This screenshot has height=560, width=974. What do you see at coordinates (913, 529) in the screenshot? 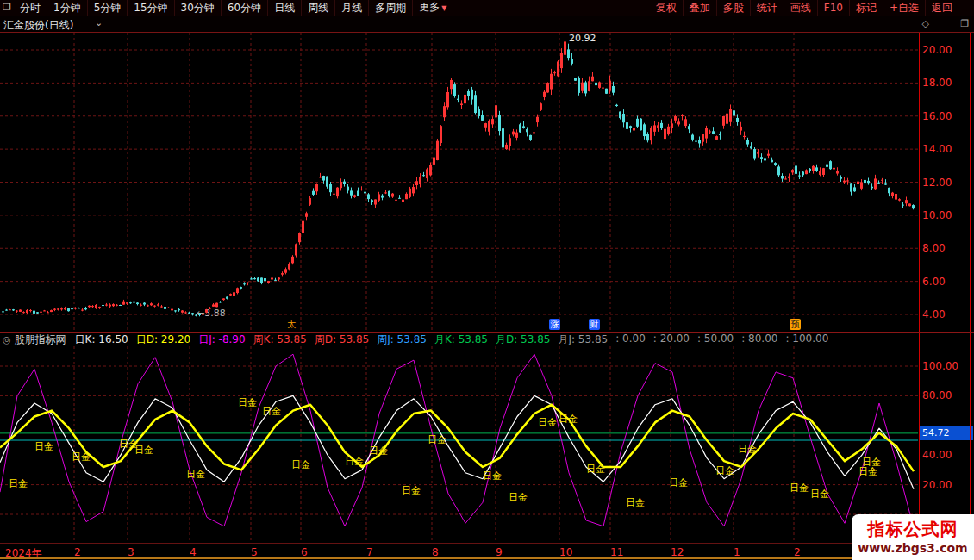
I see `watermark-title: 指标公式网` at bounding box center [913, 529].